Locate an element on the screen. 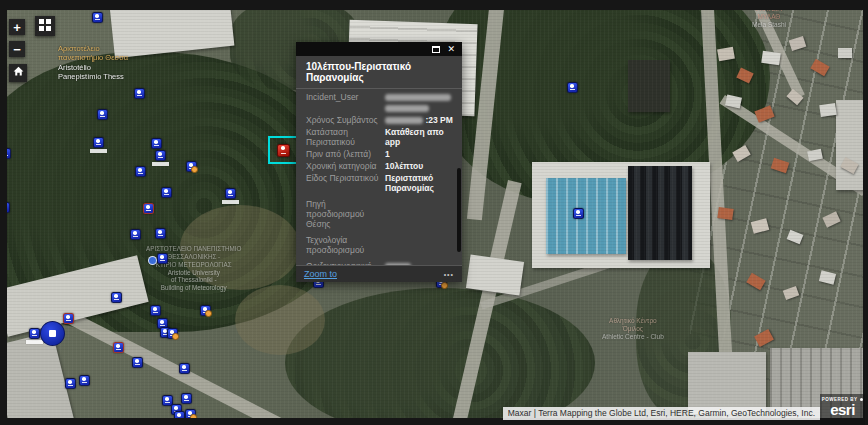  globe-icon is located at coordinates (862, 400).